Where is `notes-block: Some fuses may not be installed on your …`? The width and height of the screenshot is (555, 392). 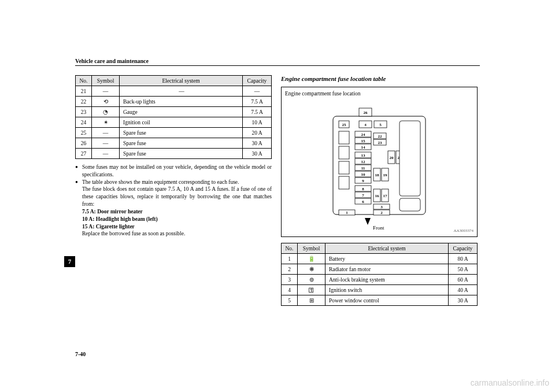 notes-block: Some fuses may not be installed on your … is located at coordinates (173, 201).